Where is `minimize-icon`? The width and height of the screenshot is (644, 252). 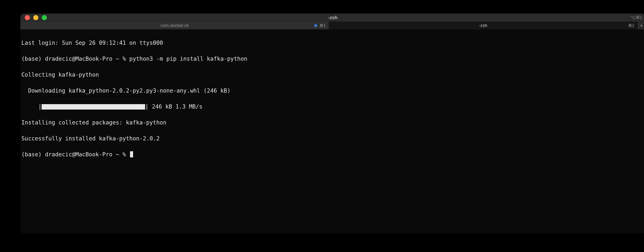 minimize-icon is located at coordinates (36, 17).